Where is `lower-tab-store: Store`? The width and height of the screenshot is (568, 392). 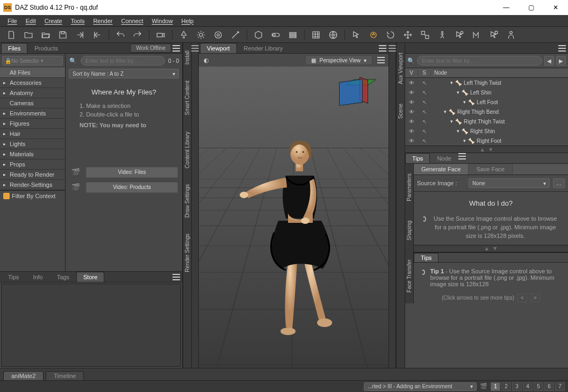 lower-tab-store: Store is located at coordinates (90, 277).